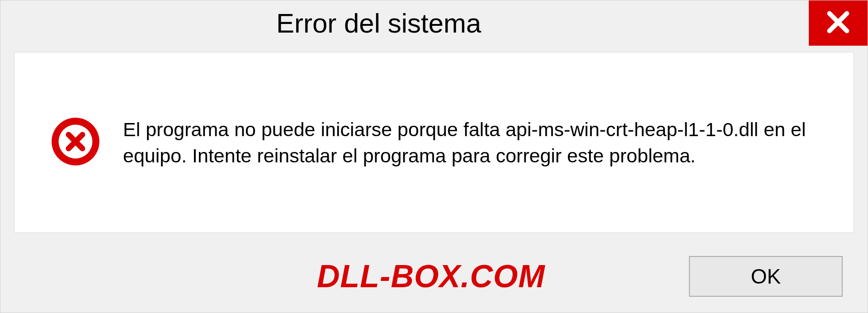 The image size is (868, 313). I want to click on error-message: El programa no puede iniciarse porque fa…, so click(467, 142).